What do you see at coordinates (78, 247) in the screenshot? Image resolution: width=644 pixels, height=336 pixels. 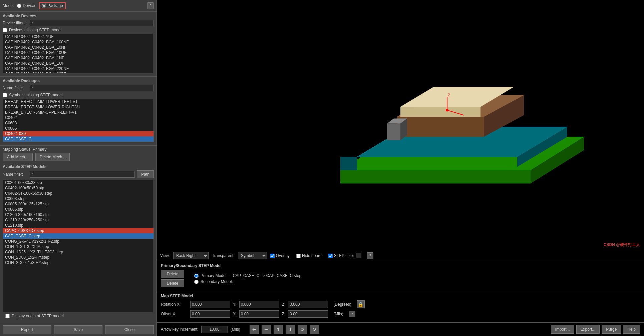 I see `list-item: CON_1D0T-3-2X6A.step` at bounding box center [78, 247].